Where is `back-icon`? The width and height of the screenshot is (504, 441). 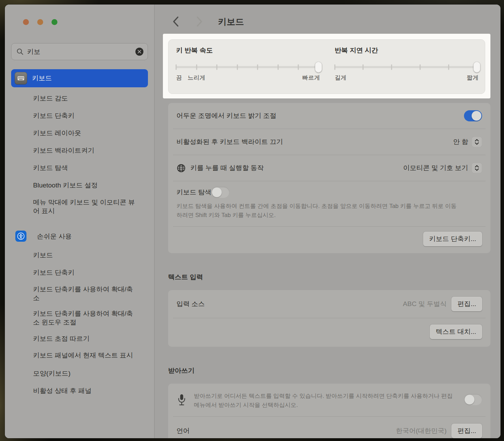 back-icon is located at coordinates (176, 22).